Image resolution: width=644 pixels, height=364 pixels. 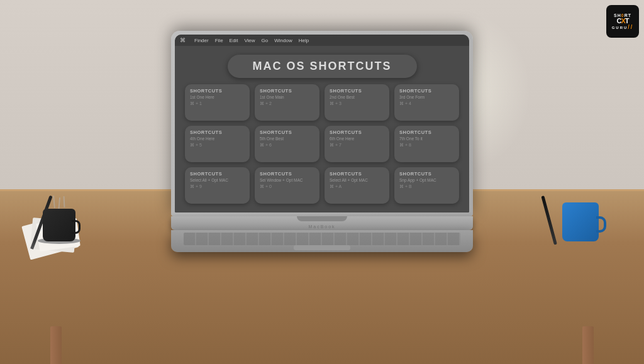 What do you see at coordinates (580, 222) in the screenshot?
I see `mug-right-body` at bounding box center [580, 222].